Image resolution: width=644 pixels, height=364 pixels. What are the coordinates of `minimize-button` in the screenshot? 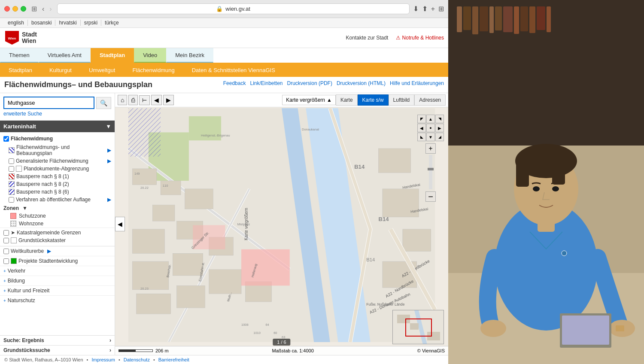 It's located at (15, 9).